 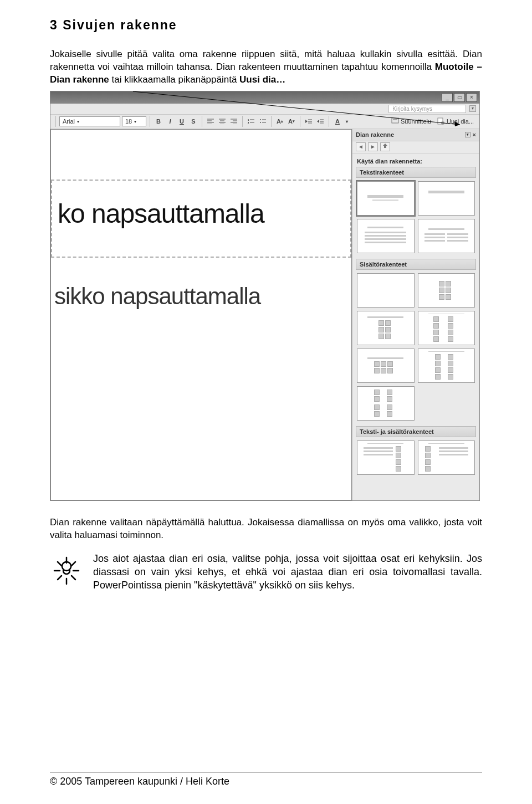 I want to click on help-dropdown-icon: ▾, so click(x=473, y=109).